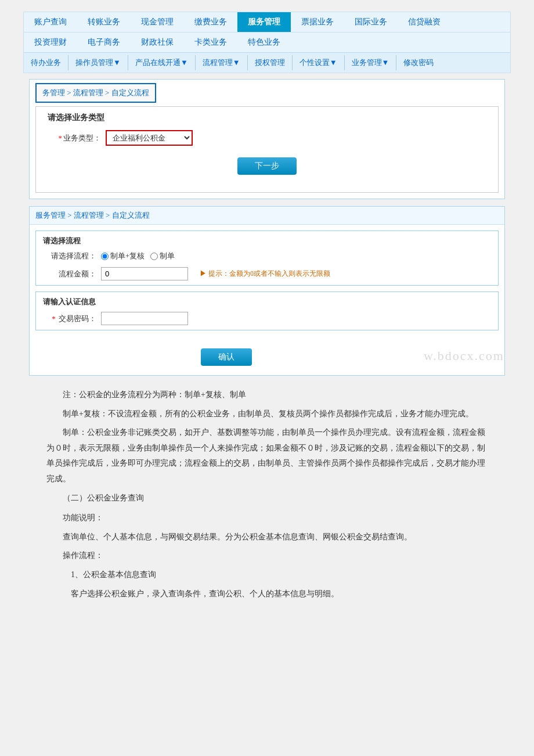 The image size is (534, 756). I want to click on sub-item-business: 业务管理▼, so click(371, 63).